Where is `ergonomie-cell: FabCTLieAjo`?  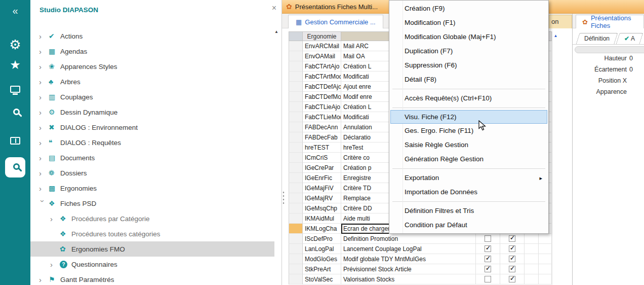 ergonomie-cell: FabCTLieAjo is located at coordinates (322, 107).